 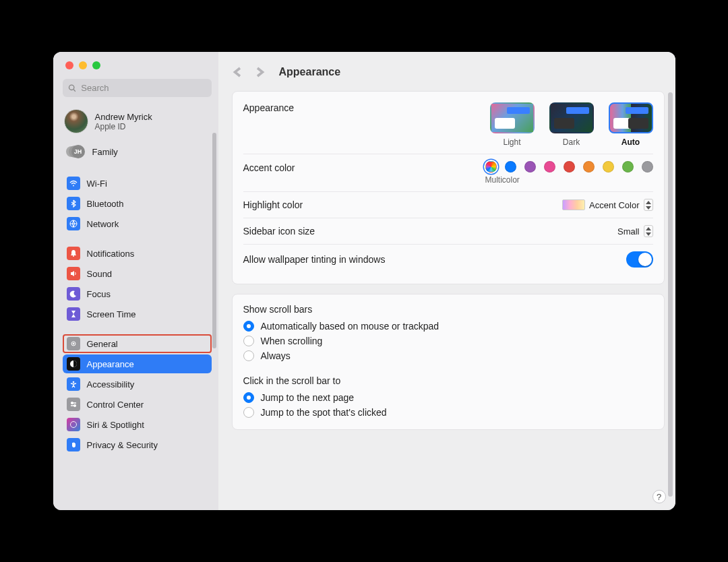 What do you see at coordinates (448, 356) in the screenshot?
I see `scroll-opt-always: Always` at bounding box center [448, 356].